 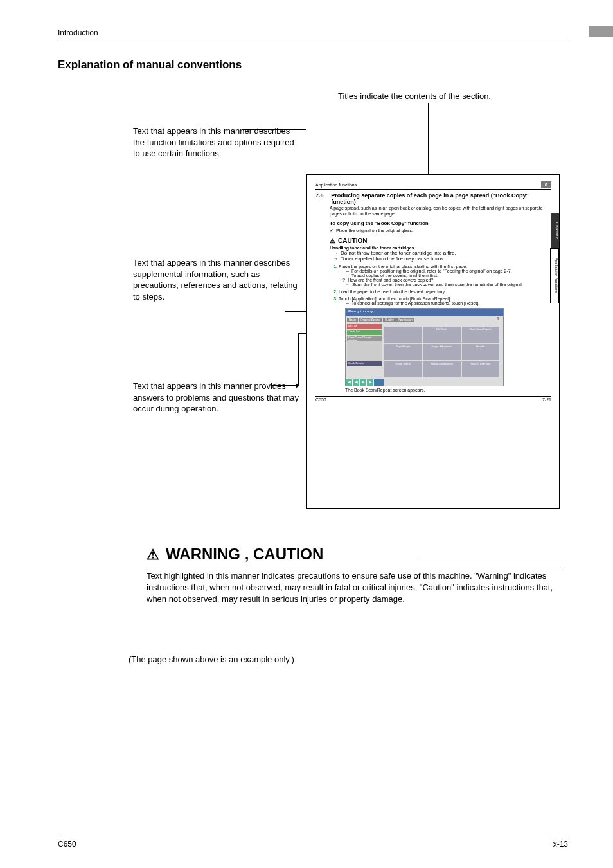 I want to click on sample-header-label: Application functions, so click(x=336, y=185).